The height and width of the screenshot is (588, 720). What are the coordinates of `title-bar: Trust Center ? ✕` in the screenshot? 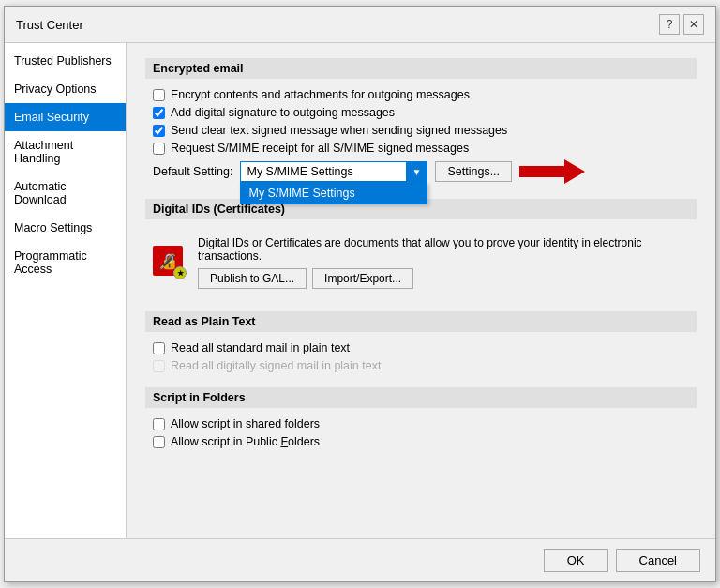 It's located at (360, 24).